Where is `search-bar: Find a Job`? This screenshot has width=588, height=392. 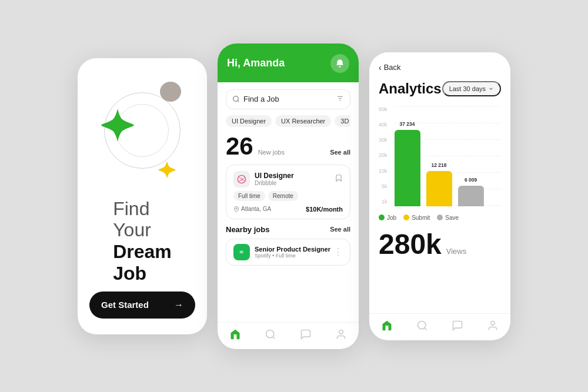
search-bar: Find a Job is located at coordinates (288, 99).